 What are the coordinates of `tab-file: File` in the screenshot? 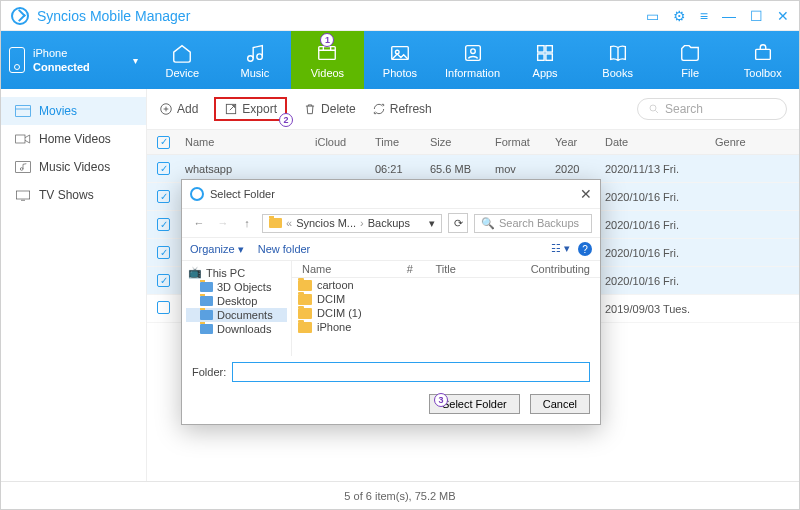 It's located at (690, 60).